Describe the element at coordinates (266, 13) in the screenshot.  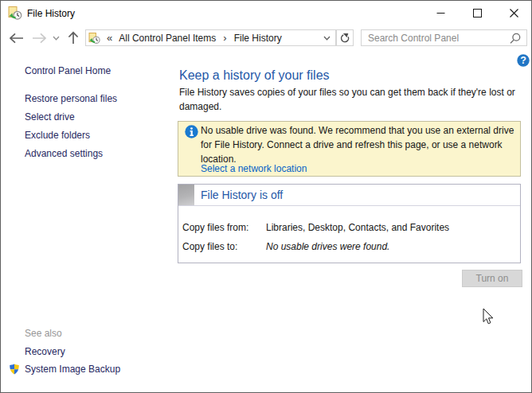
I see `title-bar: File History` at that location.